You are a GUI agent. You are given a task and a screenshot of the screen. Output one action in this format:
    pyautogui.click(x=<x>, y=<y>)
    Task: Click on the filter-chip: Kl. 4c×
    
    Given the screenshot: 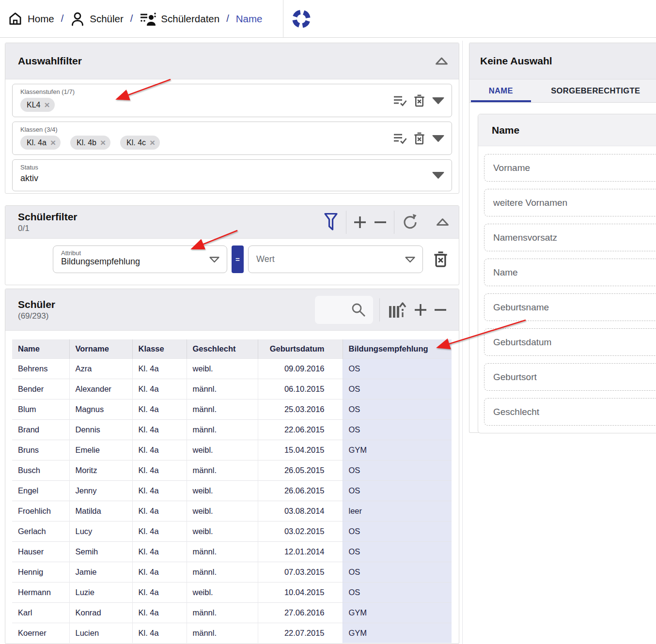 What is the action you would take?
    pyautogui.click(x=140, y=142)
    